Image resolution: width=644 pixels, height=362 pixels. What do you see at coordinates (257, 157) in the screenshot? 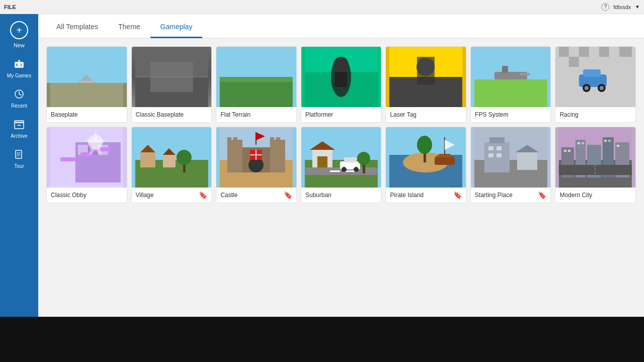
I see `thumbnail-castle` at bounding box center [257, 157].